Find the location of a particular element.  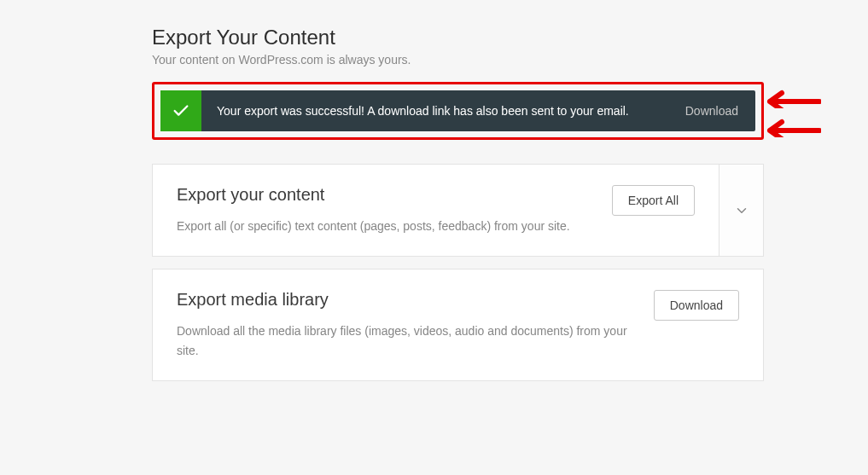

check-icon is located at coordinates (181, 111).